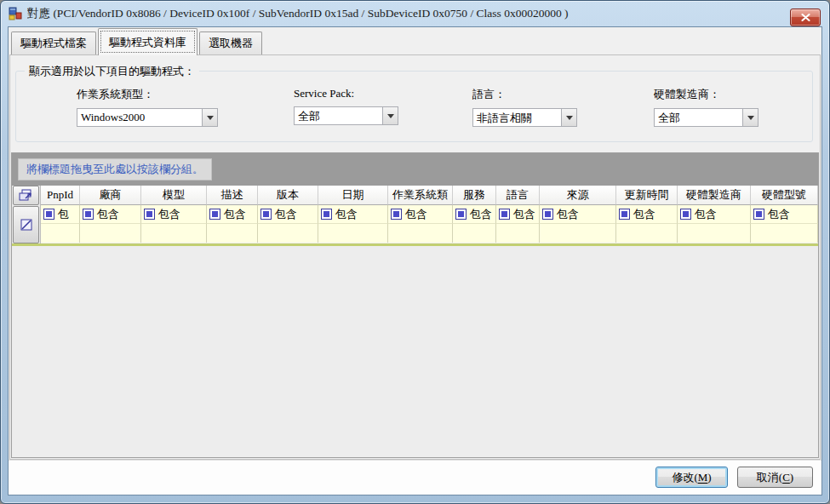 The width and height of the screenshot is (830, 504). I want to click on column-chooser-icon, so click(26, 196).